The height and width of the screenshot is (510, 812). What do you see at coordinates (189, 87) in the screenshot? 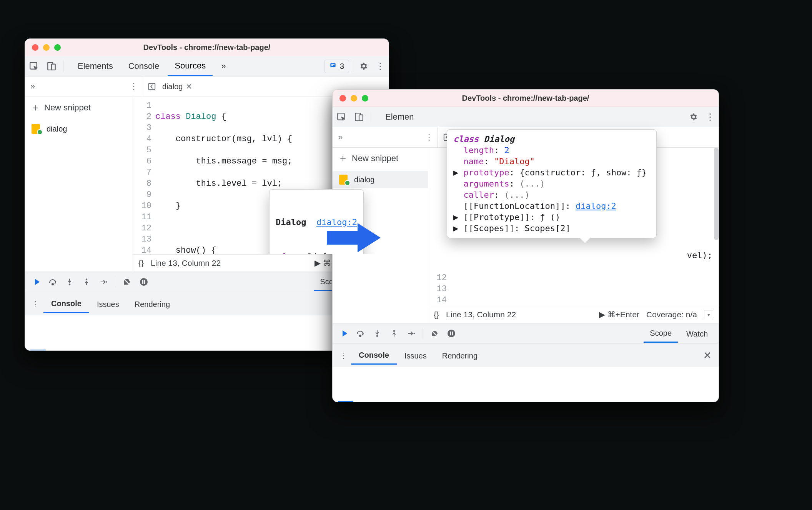
I see `close-icon: ✕` at bounding box center [189, 87].